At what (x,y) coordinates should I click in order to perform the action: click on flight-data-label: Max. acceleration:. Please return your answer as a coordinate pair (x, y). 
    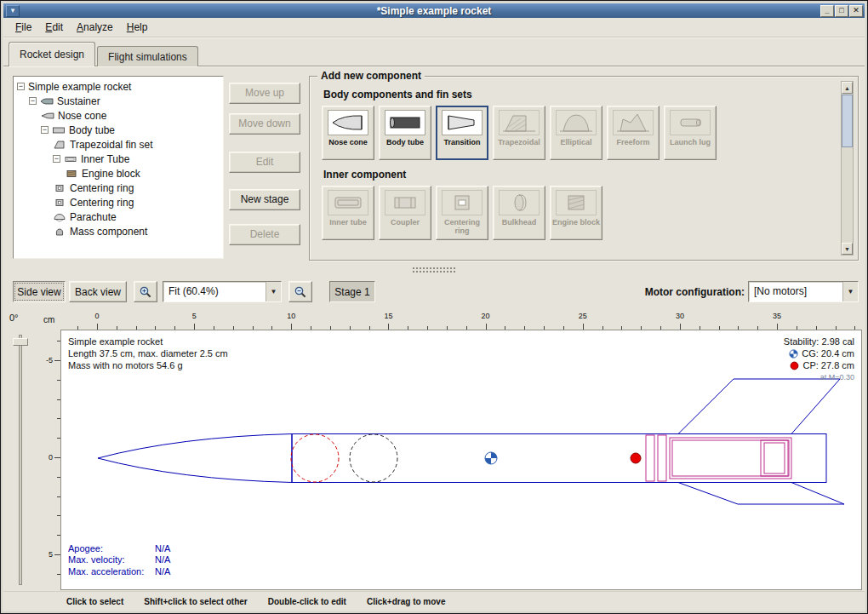
    Looking at the image, I should click on (111, 572).